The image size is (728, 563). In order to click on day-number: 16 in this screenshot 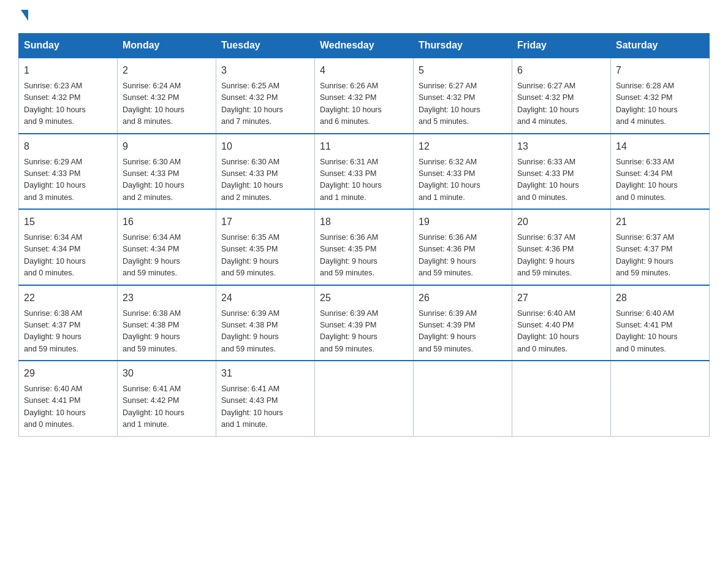, I will do `click(167, 222)`.